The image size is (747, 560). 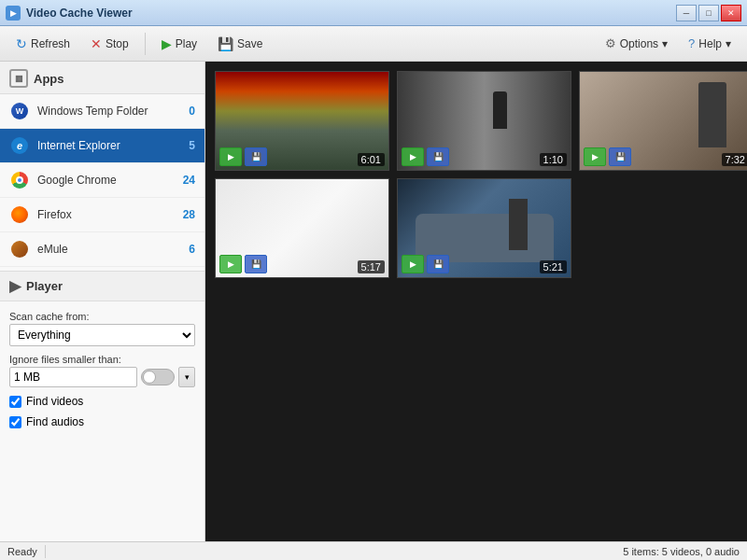 What do you see at coordinates (149, 377) in the screenshot?
I see `toggle-knob` at bounding box center [149, 377].